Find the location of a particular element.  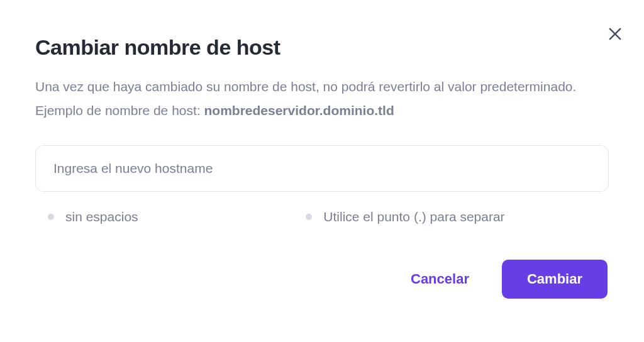

confirm-button: Cambiar is located at coordinates (555, 279).